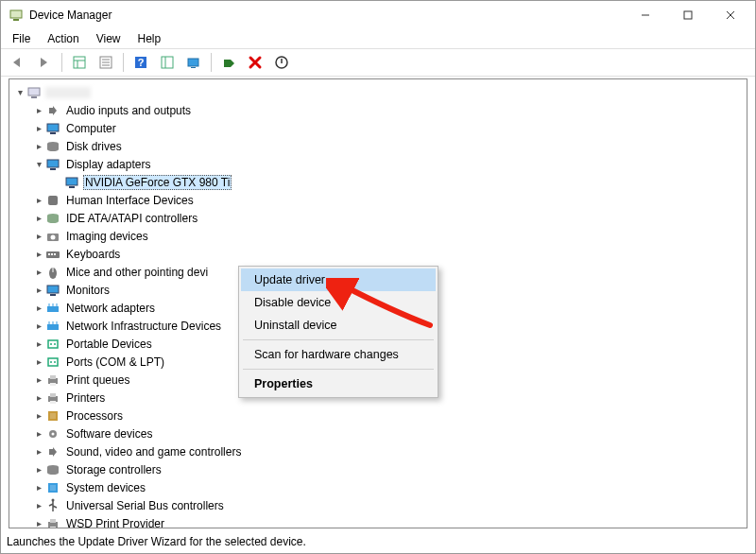  I want to click on context-menu: Update driver Disable device Uninstall d…, so click(338, 332).